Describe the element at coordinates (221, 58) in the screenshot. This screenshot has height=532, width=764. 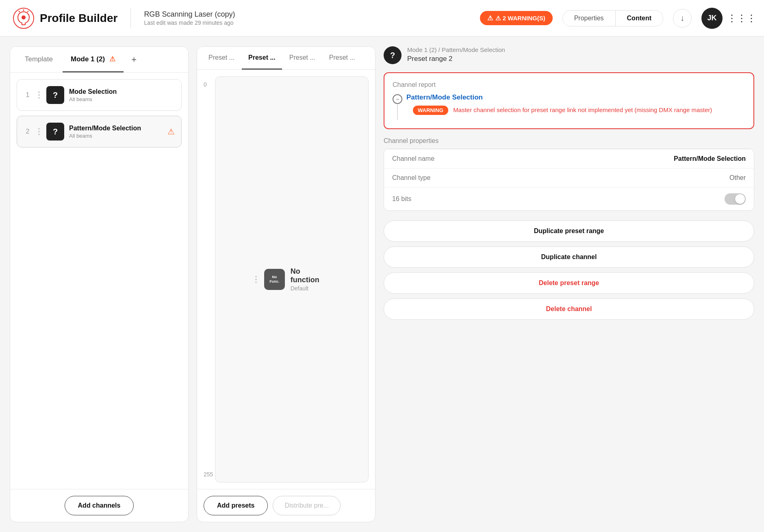
I see `preset-tab-1: Preset ...` at that location.